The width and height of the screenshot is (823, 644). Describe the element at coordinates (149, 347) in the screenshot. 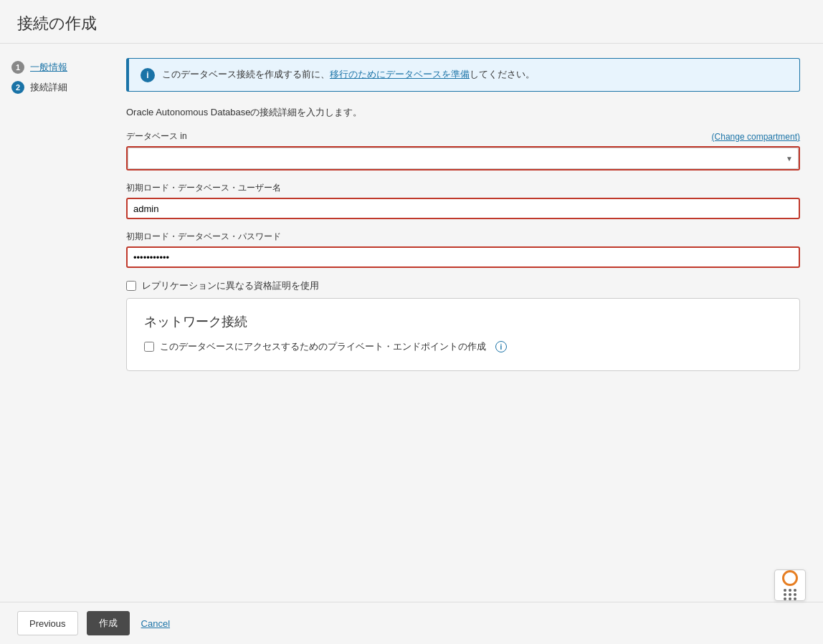

I see `private-endpoint-checkbox` at that location.